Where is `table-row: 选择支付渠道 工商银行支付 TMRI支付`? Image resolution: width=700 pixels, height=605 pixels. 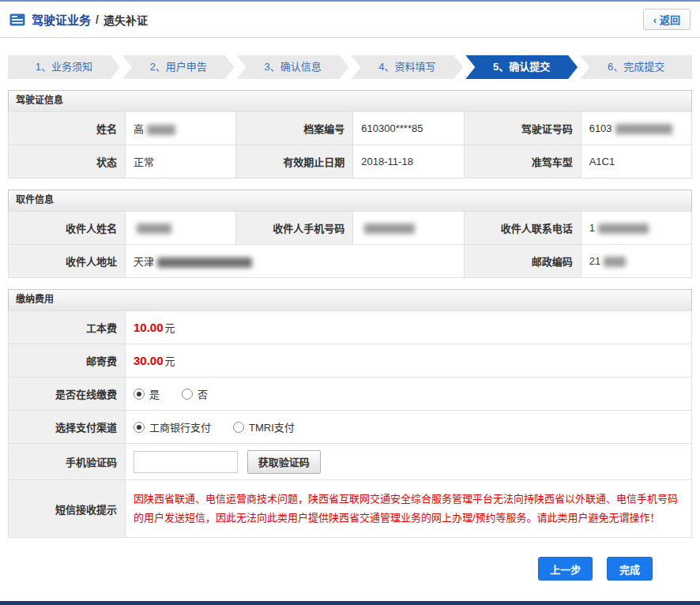
table-row: 选择支付渠道 工商银行支付 TMRI支付 is located at coordinates (351, 427).